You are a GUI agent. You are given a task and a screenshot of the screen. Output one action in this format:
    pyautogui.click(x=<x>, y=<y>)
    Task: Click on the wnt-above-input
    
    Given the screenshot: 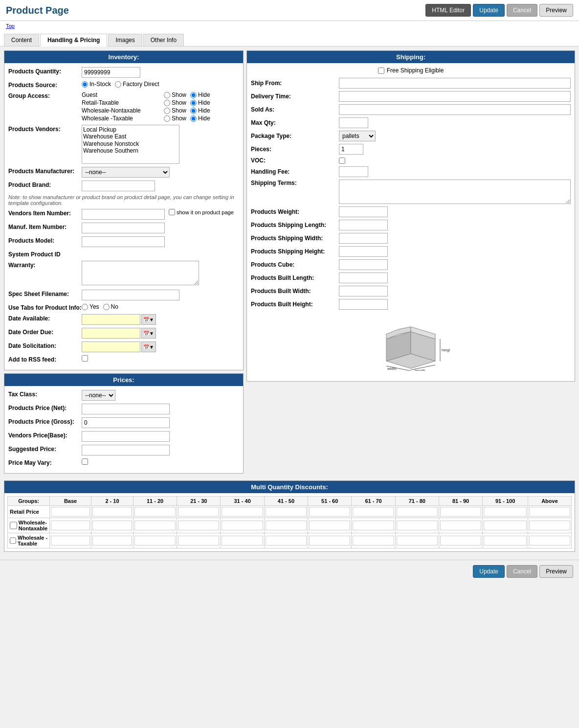 What is the action you would take?
    pyautogui.click(x=550, y=525)
    